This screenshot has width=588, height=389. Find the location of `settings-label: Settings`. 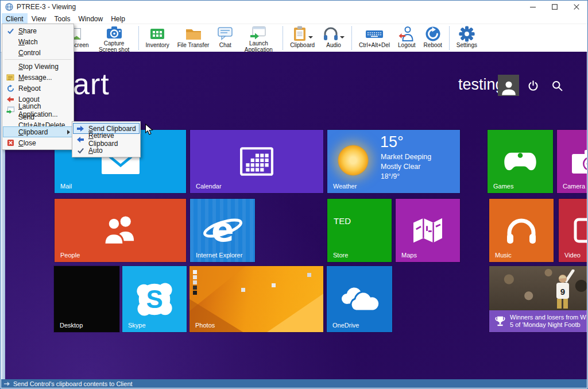

settings-label: Settings is located at coordinates (467, 45).